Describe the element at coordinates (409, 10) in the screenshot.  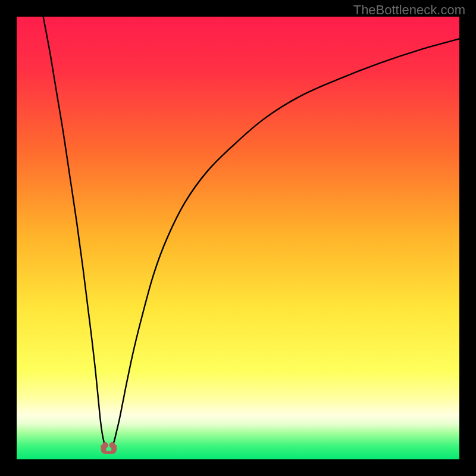
I see `watermark-label: TheBottleneck.com` at that location.